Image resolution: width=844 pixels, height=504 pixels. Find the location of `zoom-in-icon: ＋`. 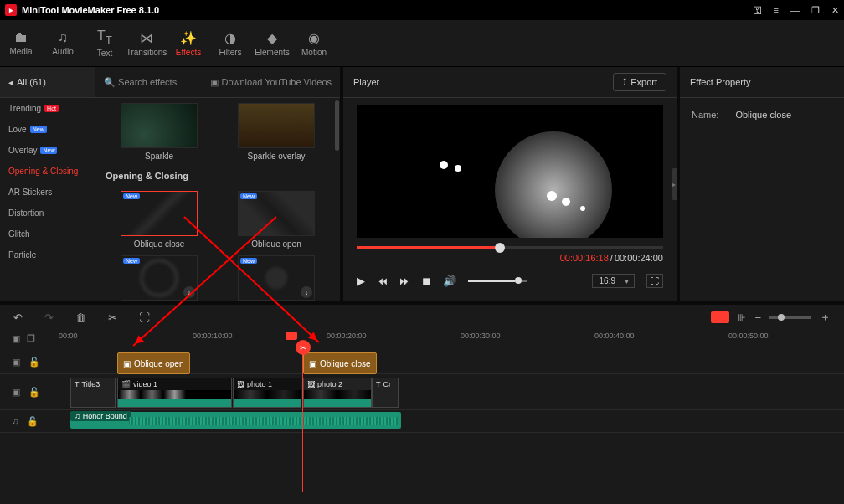

zoom-in-icon: ＋ is located at coordinates (826, 317).